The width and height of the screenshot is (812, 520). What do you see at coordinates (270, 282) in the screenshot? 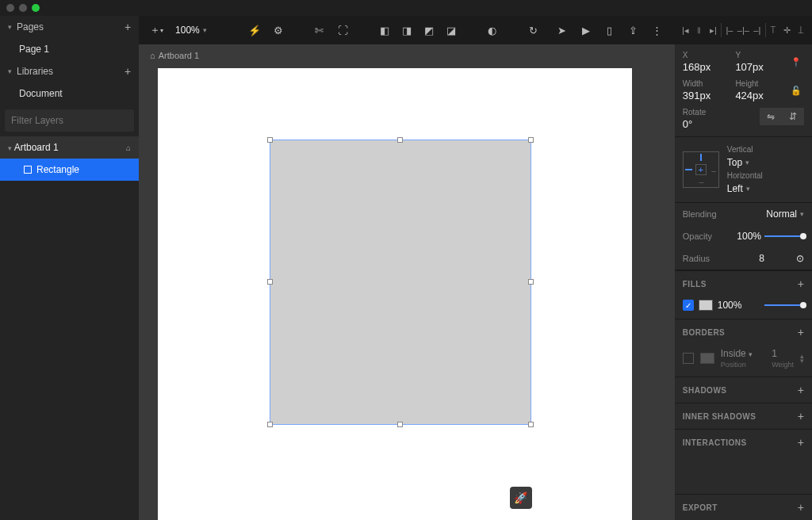
I see `resize-handle-l` at bounding box center [270, 282].